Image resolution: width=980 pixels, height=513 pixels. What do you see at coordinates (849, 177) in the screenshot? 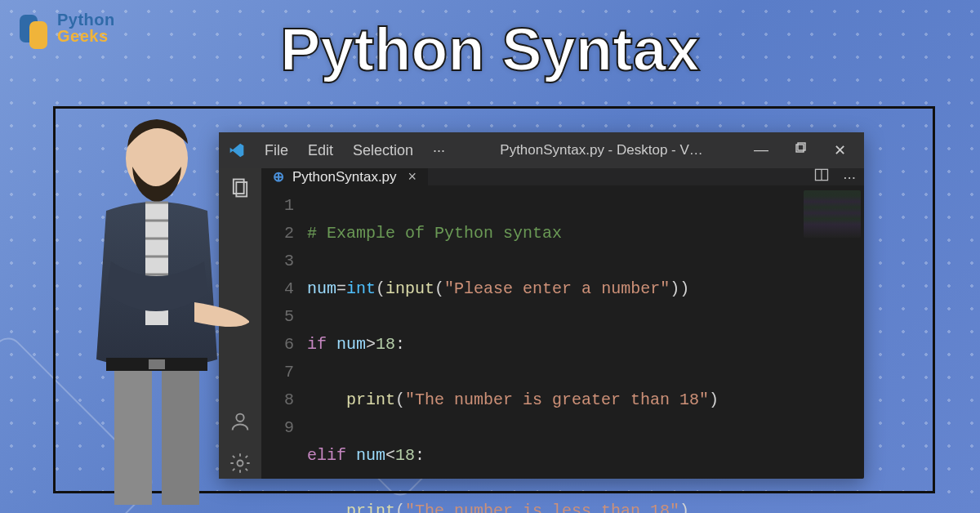
I see `tab-more-icon: ···` at bounding box center [849, 177].